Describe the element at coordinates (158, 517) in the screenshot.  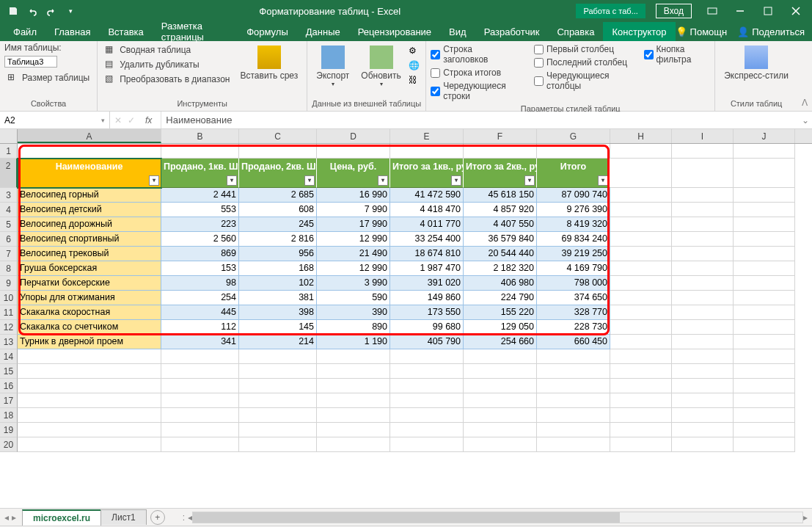
I see `add-sheet-button: +` at that location.